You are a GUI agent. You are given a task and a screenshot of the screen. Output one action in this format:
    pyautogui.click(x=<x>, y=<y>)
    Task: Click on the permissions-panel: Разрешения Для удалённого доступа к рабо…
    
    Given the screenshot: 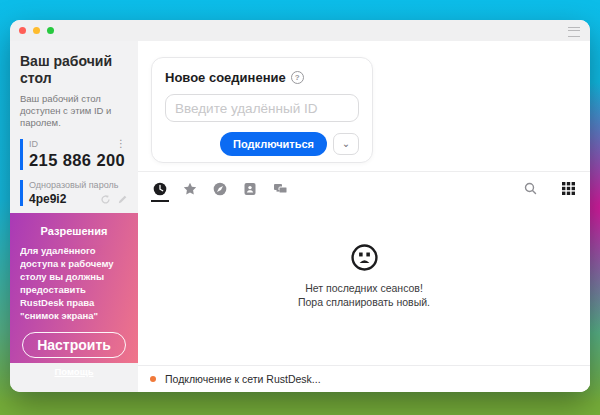 What is the action you would take?
    pyautogui.click(x=74, y=288)
    